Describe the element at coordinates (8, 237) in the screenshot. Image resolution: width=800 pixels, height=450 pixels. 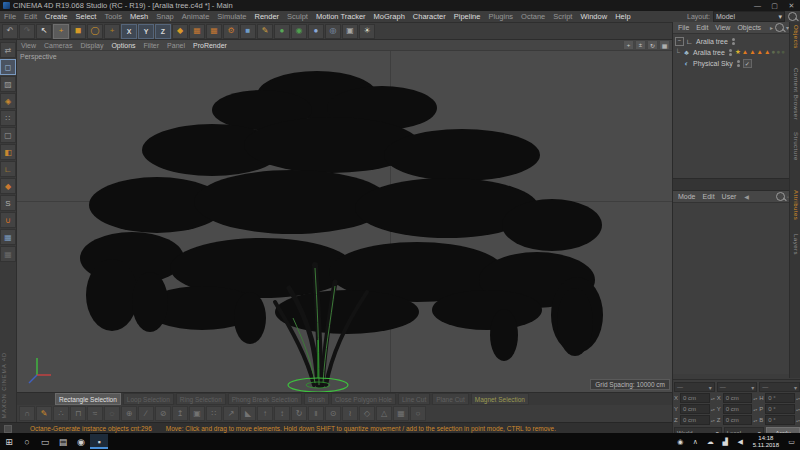
I see `workplane-icon: ▦` at that location.